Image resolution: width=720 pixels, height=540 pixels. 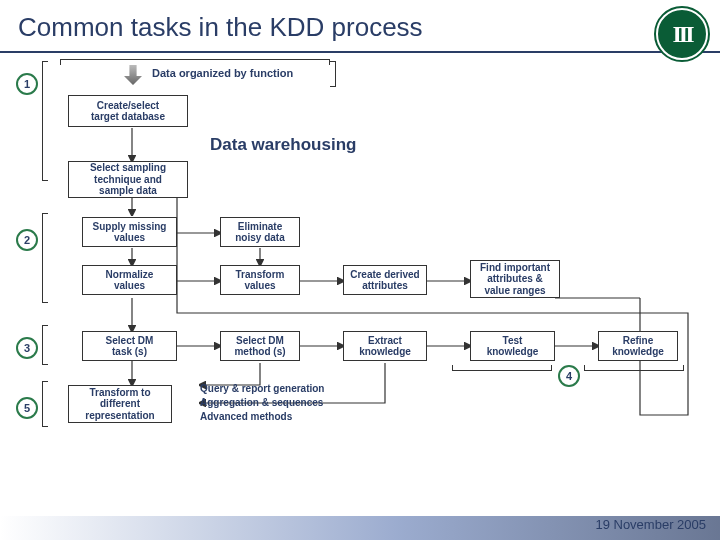 What do you see at coordinates (27, 240) in the screenshot?
I see `stage-number-2: 2` at bounding box center [27, 240].